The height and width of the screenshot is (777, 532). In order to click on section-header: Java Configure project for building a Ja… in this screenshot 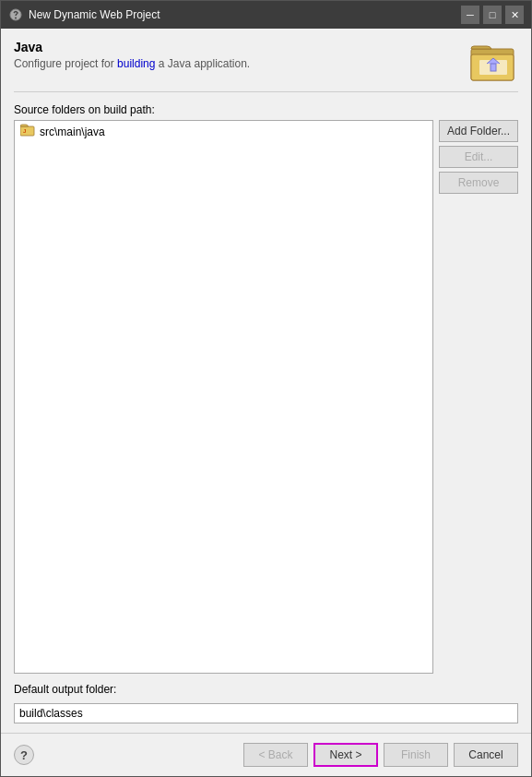, I will do `click(266, 66)`.